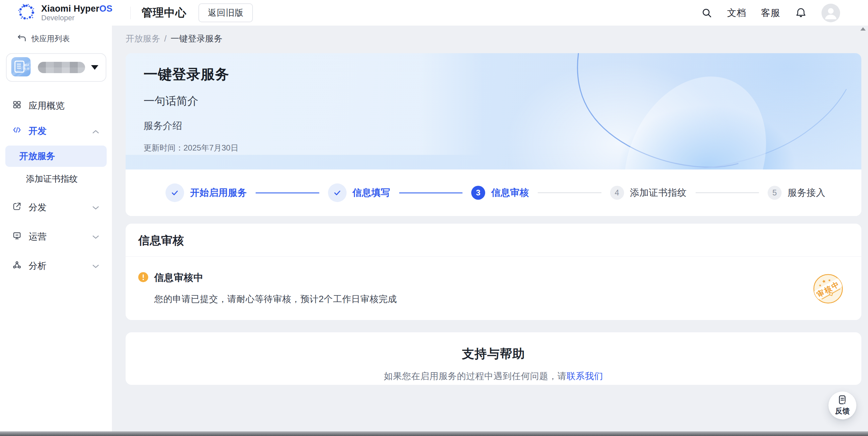 The width and height of the screenshot is (868, 436). What do you see at coordinates (70, 9) in the screenshot?
I see `brand-name-black: Xiaomi Hyper` at bounding box center [70, 9].